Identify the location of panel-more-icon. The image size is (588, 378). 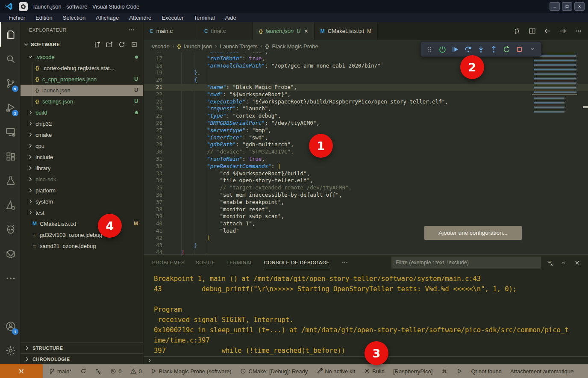
(345, 263).